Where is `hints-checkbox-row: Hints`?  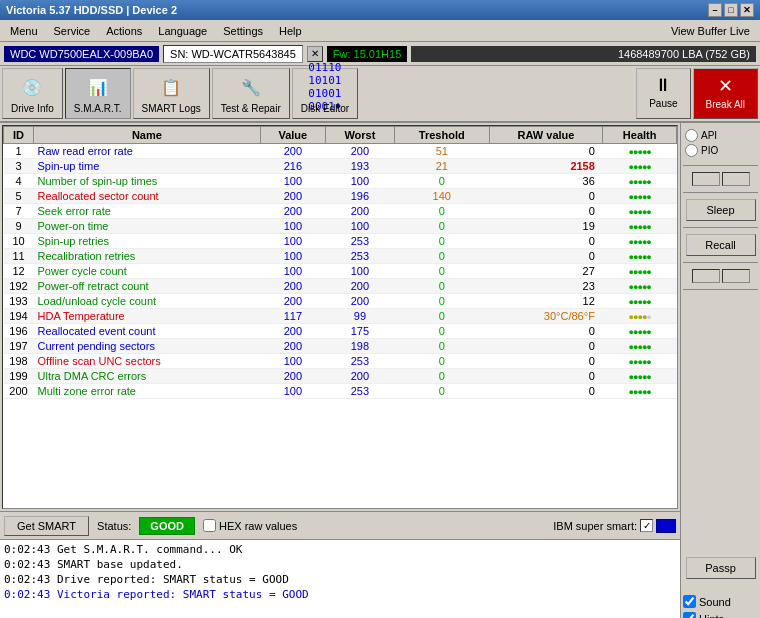
hints-checkbox-row: Hints is located at coordinates (720, 615).